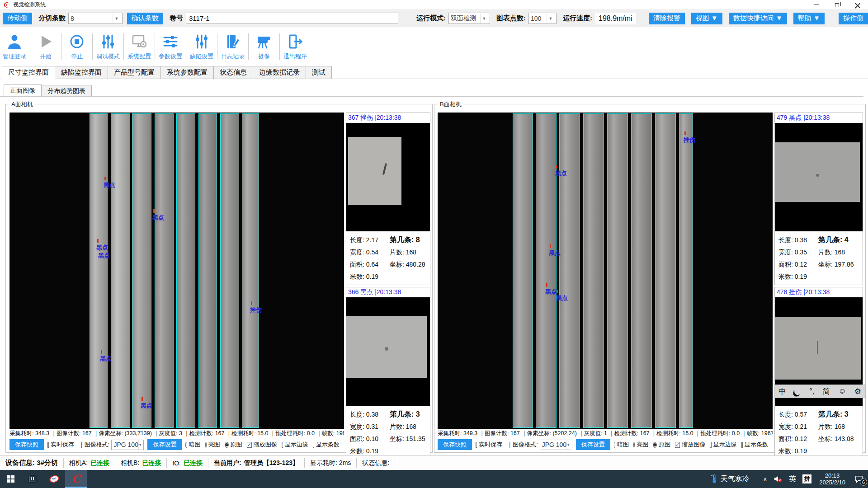  I want to click on defect-stat-left: 面积: 0.64, so click(370, 265).